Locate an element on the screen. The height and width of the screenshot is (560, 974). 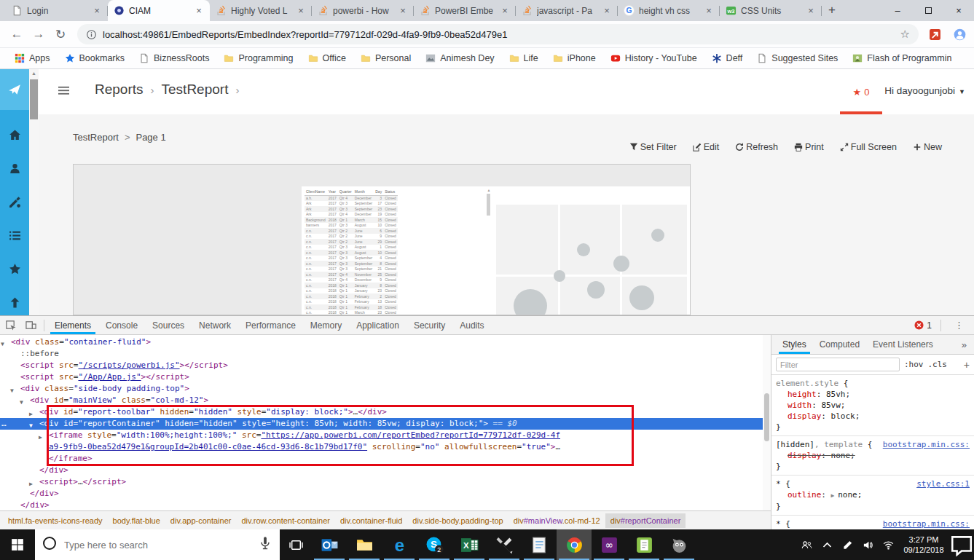
taskbar-app-chrome is located at coordinates (574, 545).